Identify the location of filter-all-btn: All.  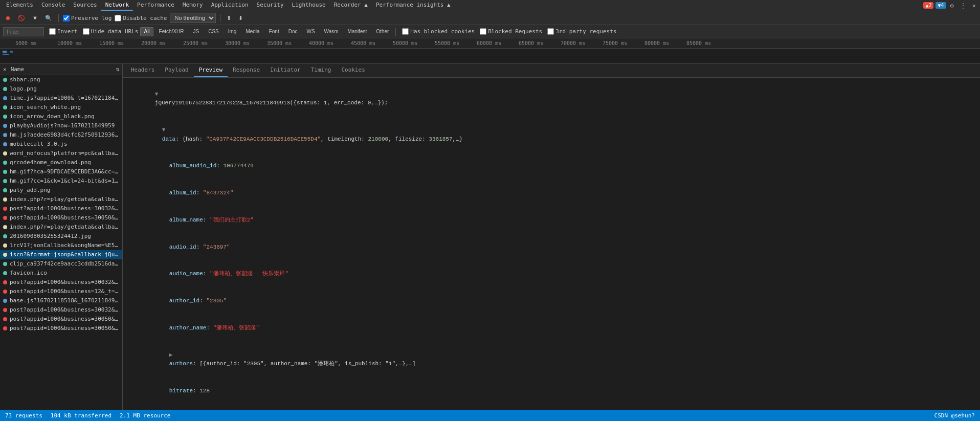
(146, 32).